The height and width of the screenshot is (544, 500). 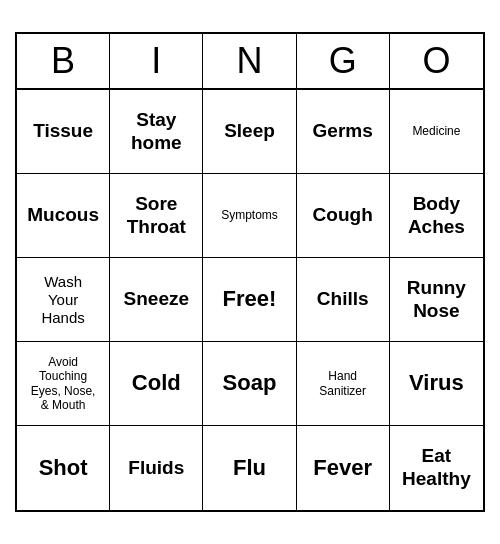 What do you see at coordinates (344, 216) in the screenshot?
I see `bingo-cell: Cough` at bounding box center [344, 216].